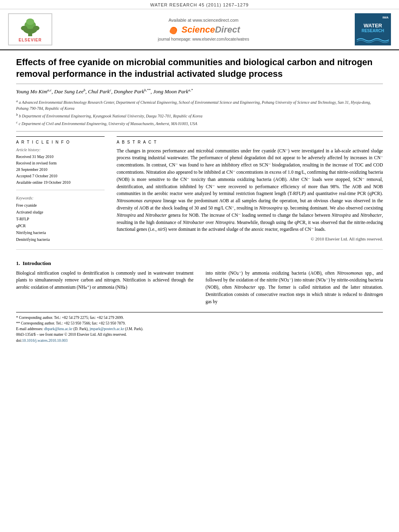 This screenshot has width=399, height=532. What do you see at coordinates (200, 105) in the screenshot?
I see `affiliation-a: a a Advanced Environmental Biotechnology…` at bounding box center [200, 105].